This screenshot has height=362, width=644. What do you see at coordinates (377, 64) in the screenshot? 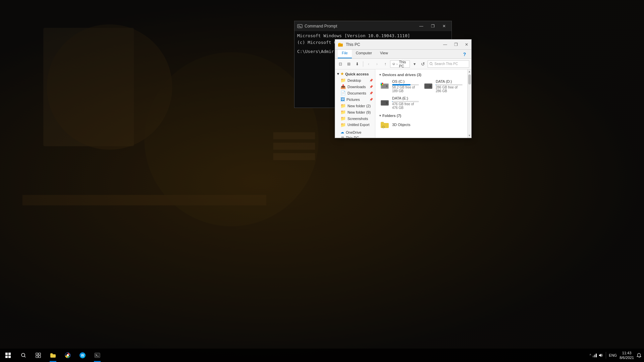
I see `nav-forward-btn: ›` at bounding box center [377, 64].